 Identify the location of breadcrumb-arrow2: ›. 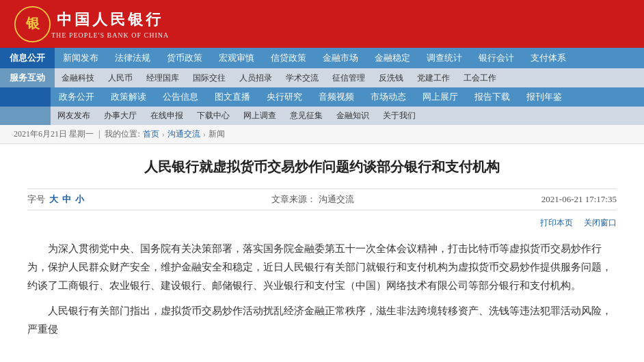
(204, 134).